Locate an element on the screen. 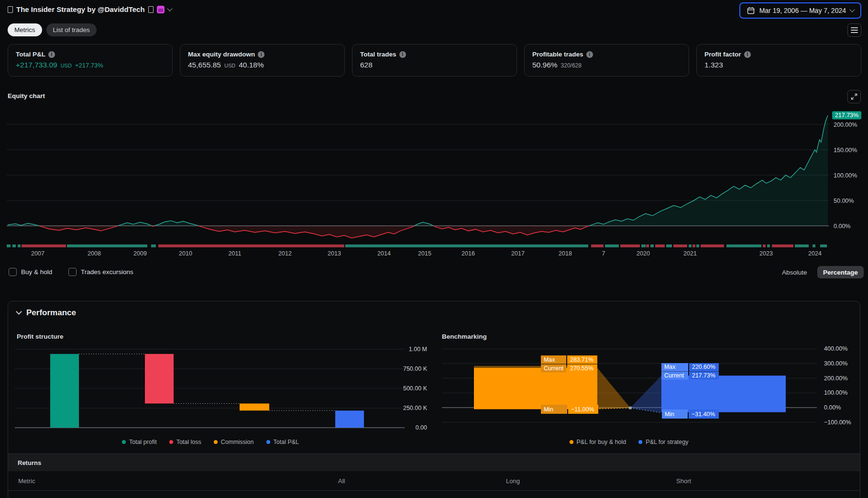 Image resolution: width=868 pixels, height=498 pixels. card-title: Profit factor is located at coordinates (723, 55).